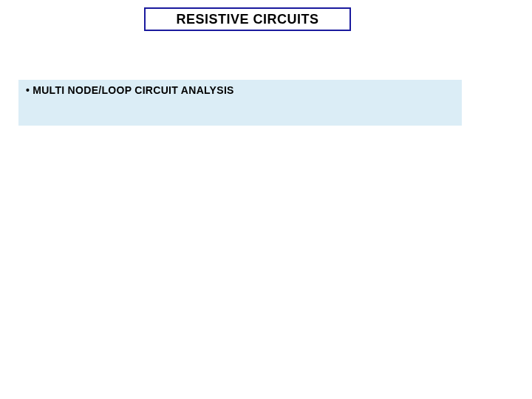 This screenshot has height=399, width=532. Describe the element at coordinates (240, 103) in the screenshot. I see `content-band: •MULTI NODE/LOOP CIRCUIT ANALYSIS` at that location.